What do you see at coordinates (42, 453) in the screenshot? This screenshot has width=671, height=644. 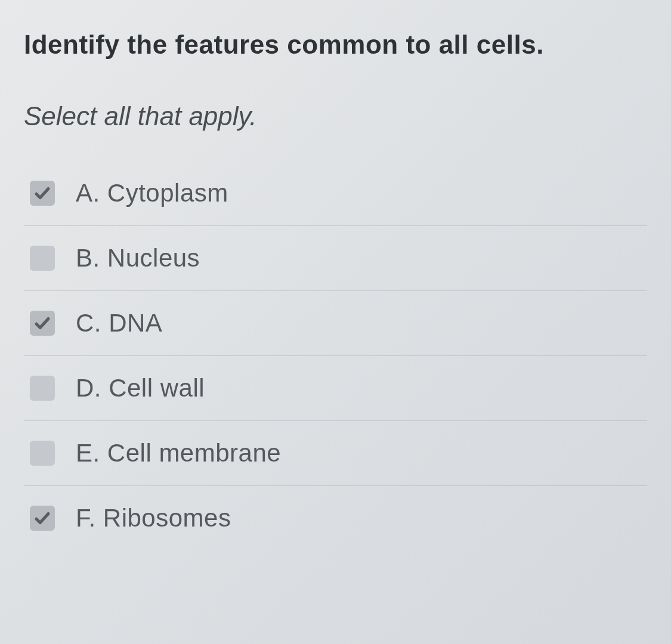 I see `checkbox-e` at bounding box center [42, 453].